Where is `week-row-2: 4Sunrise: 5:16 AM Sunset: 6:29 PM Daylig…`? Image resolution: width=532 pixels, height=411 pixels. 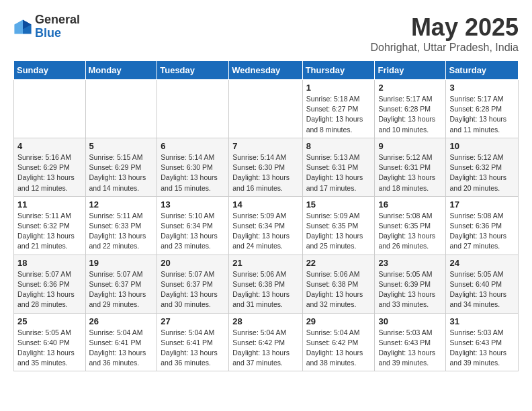 week-row-2: 4Sunrise: 5:16 AM Sunset: 6:29 PM Daylig… is located at coordinates (266, 167).